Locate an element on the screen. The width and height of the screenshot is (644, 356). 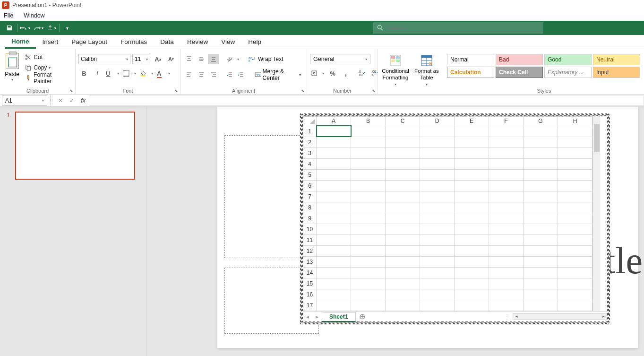
italic-button: I is located at coordinates (97, 73).